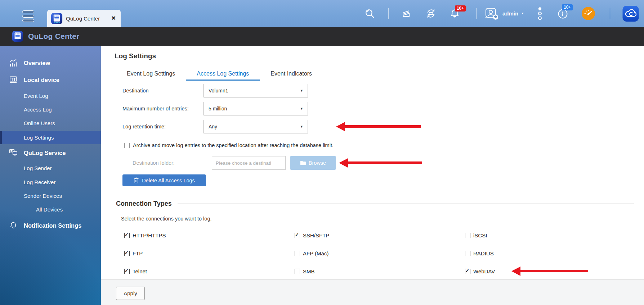  Describe the element at coordinates (140, 271) in the screenshot. I see `connection-label: Telnet` at that location.